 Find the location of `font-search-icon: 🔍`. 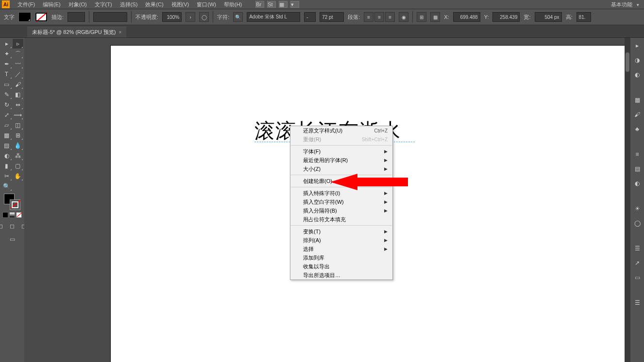

font-search-icon: 🔍 is located at coordinates (238, 17).